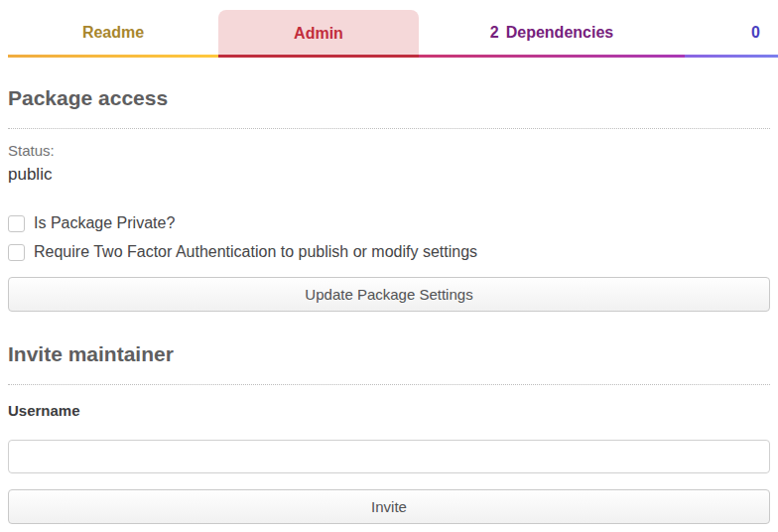 This screenshot has width=778, height=532. Describe the element at coordinates (731, 56) in the screenshot. I see `tab-dependents-underline` at that location.